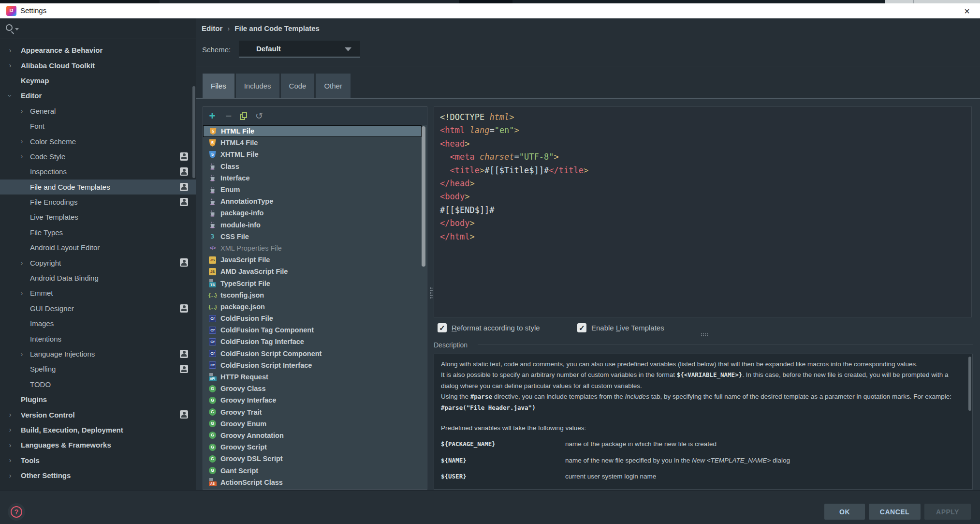  What do you see at coordinates (315, 482) in the screenshot?
I see `template-item: ASActionScript Class` at bounding box center [315, 482].